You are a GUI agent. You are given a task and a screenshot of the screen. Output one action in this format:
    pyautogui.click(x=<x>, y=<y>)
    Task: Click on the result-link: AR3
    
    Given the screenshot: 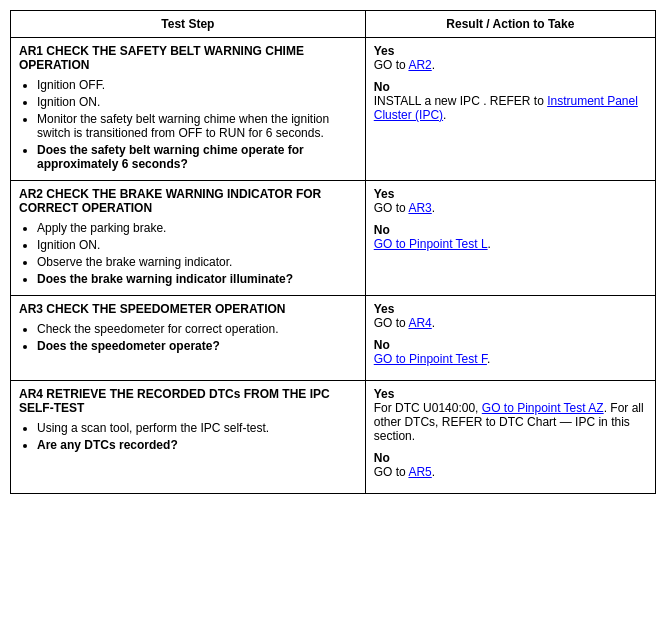 What is the action you would take?
    pyautogui.click(x=420, y=208)
    